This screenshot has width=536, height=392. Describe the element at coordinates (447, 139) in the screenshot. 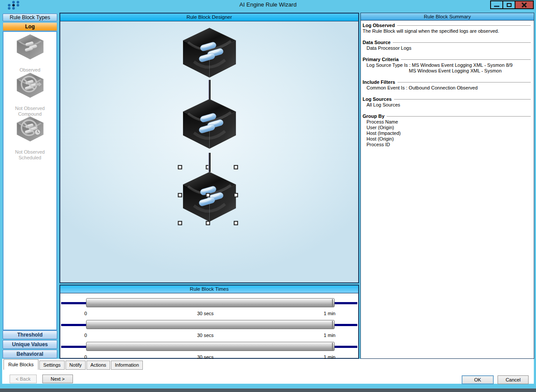

I see `section-line: Host (Origin)` at that location.